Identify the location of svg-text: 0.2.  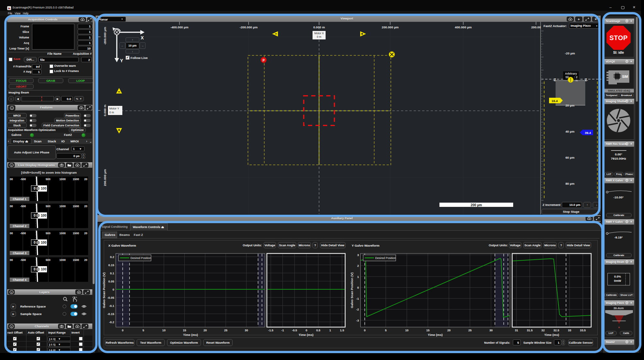
(112, 257).